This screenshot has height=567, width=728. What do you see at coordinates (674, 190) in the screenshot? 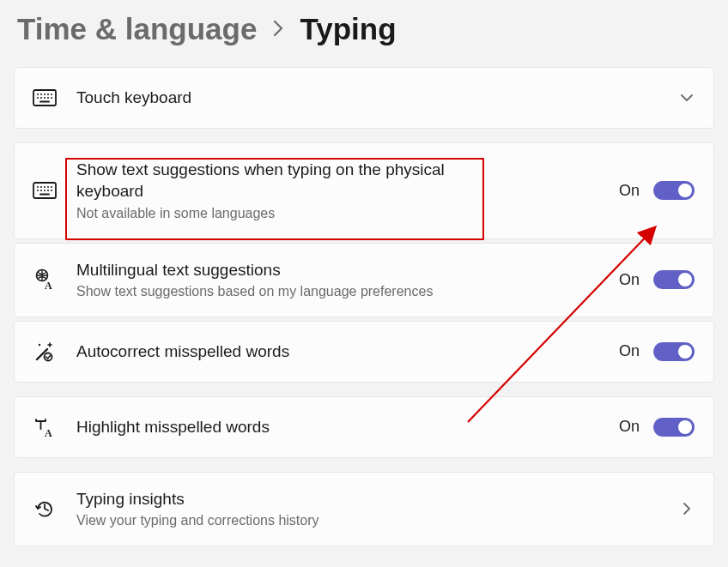
I see `toggle-text-suggestions-physical` at bounding box center [674, 190].